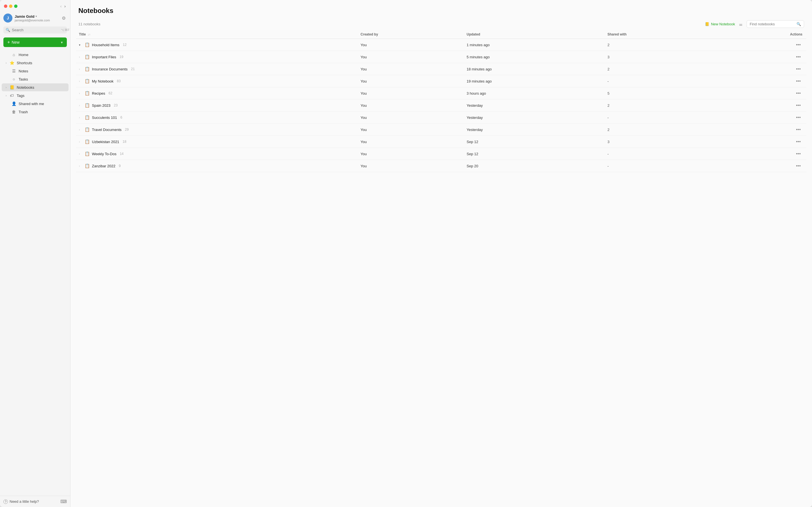 The image size is (812, 507). Describe the element at coordinates (741, 24) in the screenshot. I see `filter-button: ⚌` at that location.